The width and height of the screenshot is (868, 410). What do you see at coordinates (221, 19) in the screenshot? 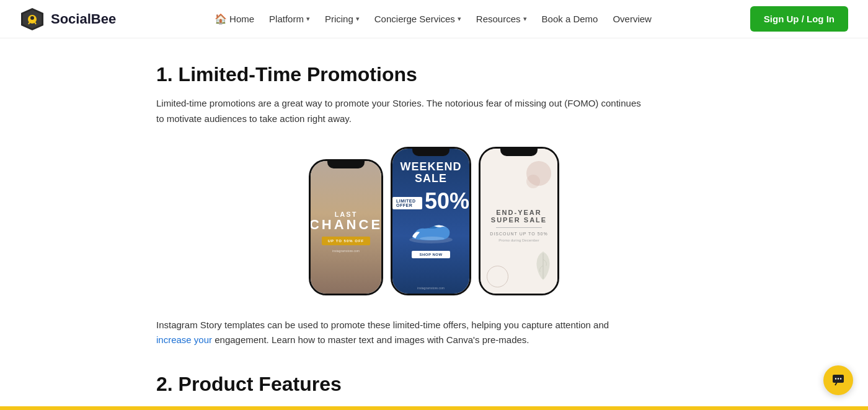
I see `home-icon: 🏠` at bounding box center [221, 19].